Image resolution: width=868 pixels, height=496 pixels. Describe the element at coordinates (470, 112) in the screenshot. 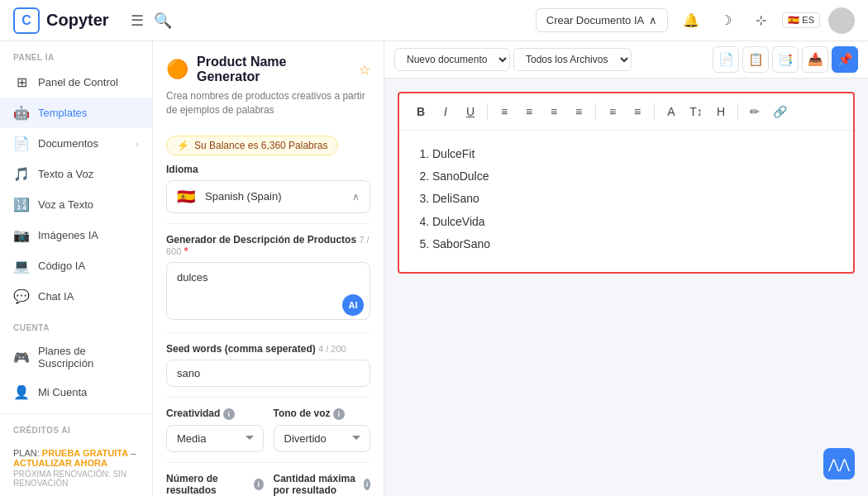

I see `underline-button: U` at that location.